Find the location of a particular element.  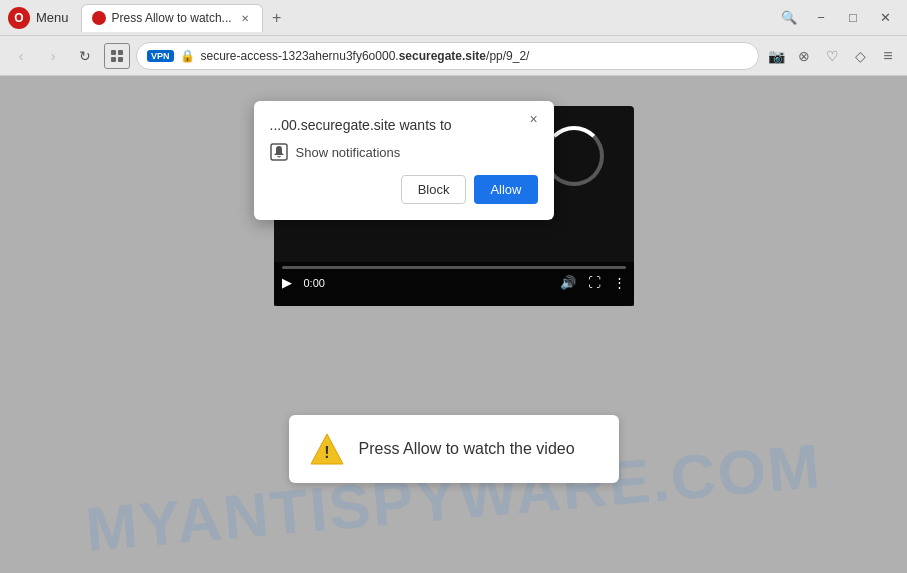

video-controls: ▶ 0:00 🔊 ⛶ ⋮ is located at coordinates (454, 284).